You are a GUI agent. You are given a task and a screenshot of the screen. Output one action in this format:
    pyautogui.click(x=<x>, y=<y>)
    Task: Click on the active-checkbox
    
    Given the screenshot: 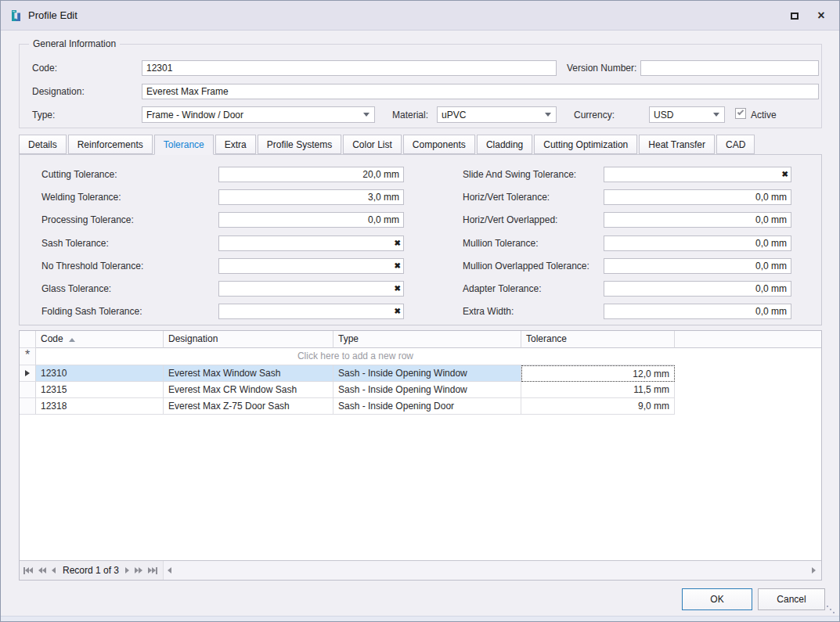 What is the action you would take?
    pyautogui.click(x=741, y=113)
    